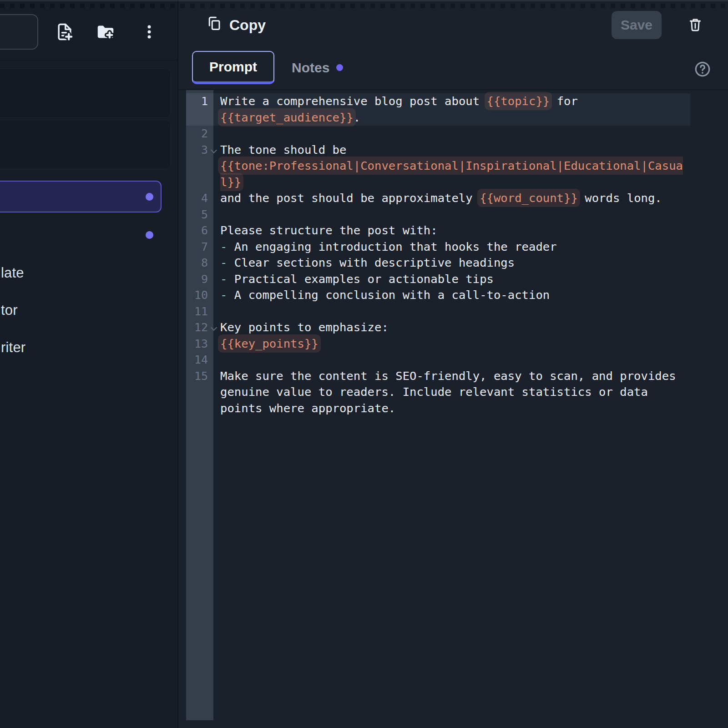 This screenshot has height=728, width=728. Describe the element at coordinates (457, 231) in the screenshot. I see `editor-line: 6Please structure the post with:` at that location.